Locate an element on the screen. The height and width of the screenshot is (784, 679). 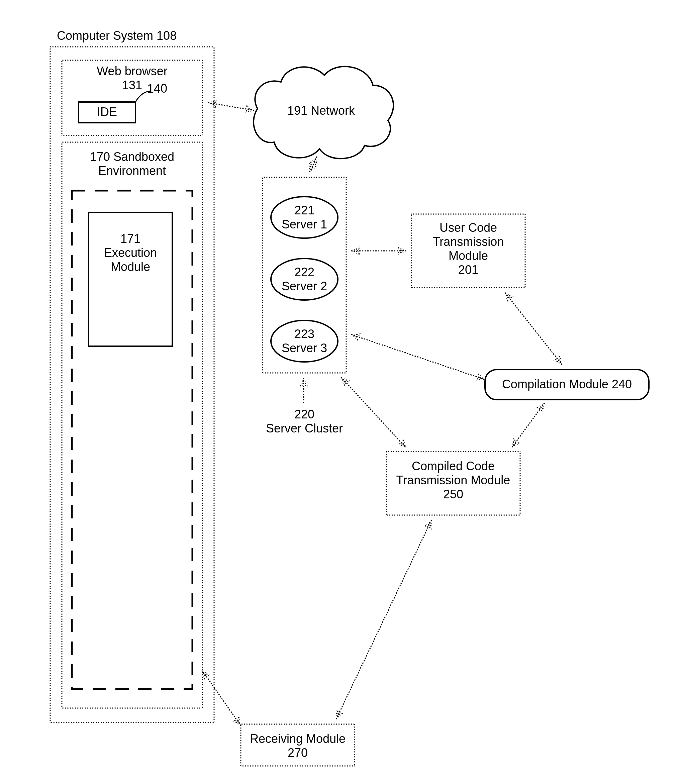
conn-compiled-receiving is located at coordinates (384, 620).